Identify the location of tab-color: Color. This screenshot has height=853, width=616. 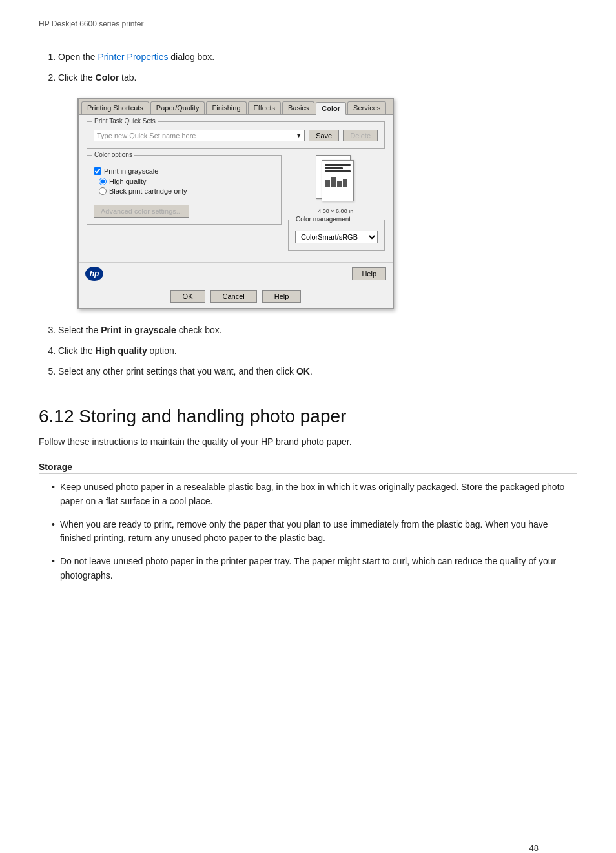
(331, 108).